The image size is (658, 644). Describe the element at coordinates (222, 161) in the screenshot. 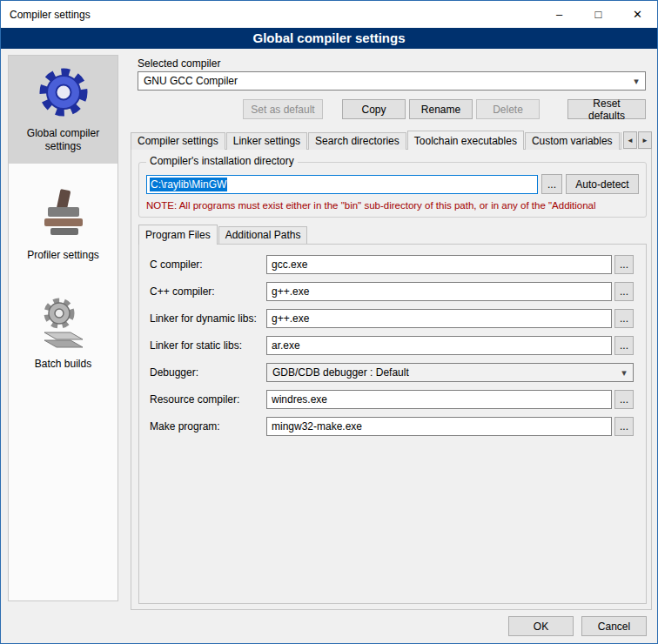

I see `installation-directory-label: Compiler's installation directory` at that location.